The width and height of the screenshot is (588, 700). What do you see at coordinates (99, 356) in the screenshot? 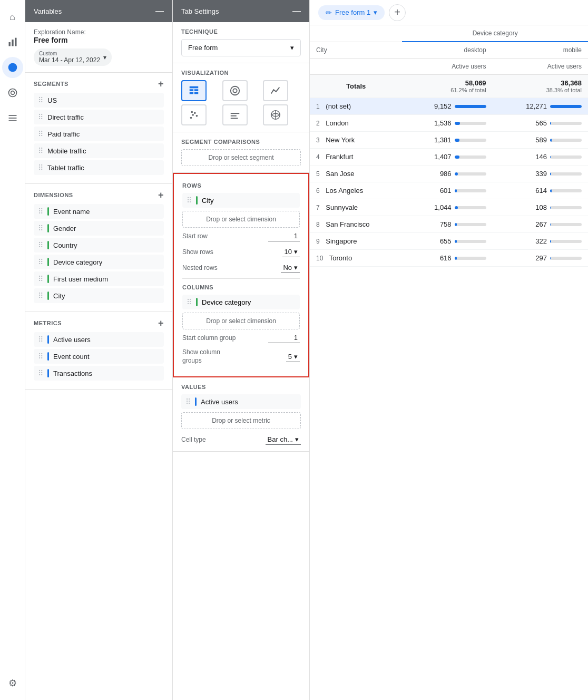
I see `list-item: ⠿ Event count` at bounding box center [99, 356].